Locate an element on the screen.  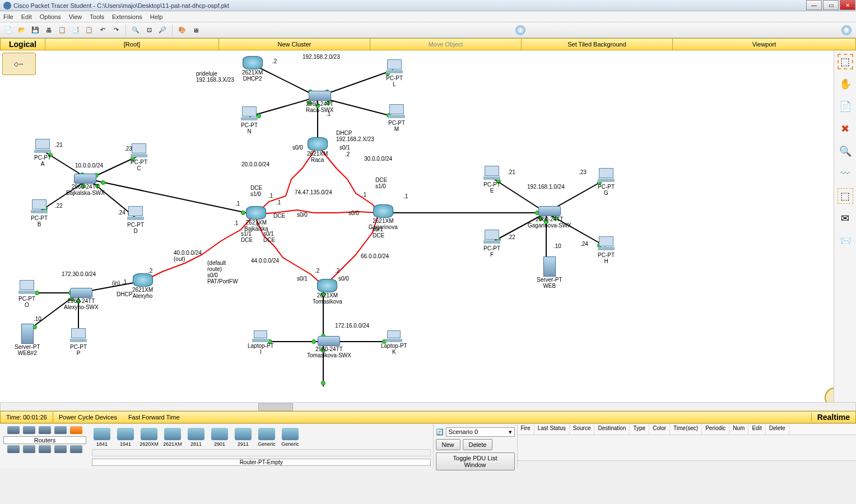
save-icon: 💾 is located at coordinates (35, 30).